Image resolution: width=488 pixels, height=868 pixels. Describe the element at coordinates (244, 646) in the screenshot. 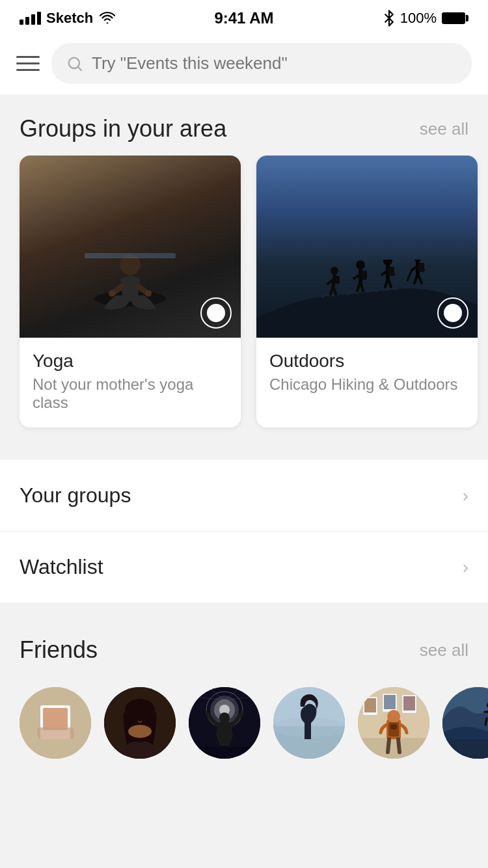

I see `friends-header: Friends see all` at that location.